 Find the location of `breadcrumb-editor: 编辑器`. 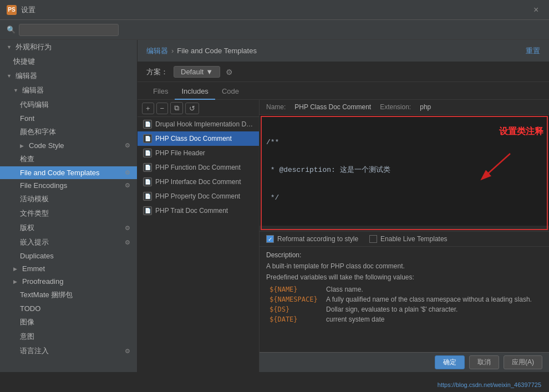

breadcrumb-editor: 编辑器 is located at coordinates (157, 51).